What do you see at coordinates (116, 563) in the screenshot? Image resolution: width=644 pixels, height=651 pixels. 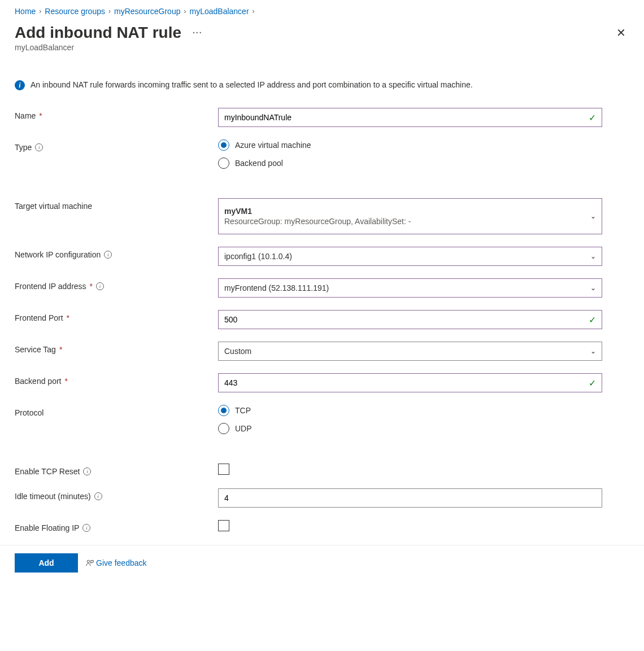 I see `give-feedback-link: Give feedback` at bounding box center [116, 563].